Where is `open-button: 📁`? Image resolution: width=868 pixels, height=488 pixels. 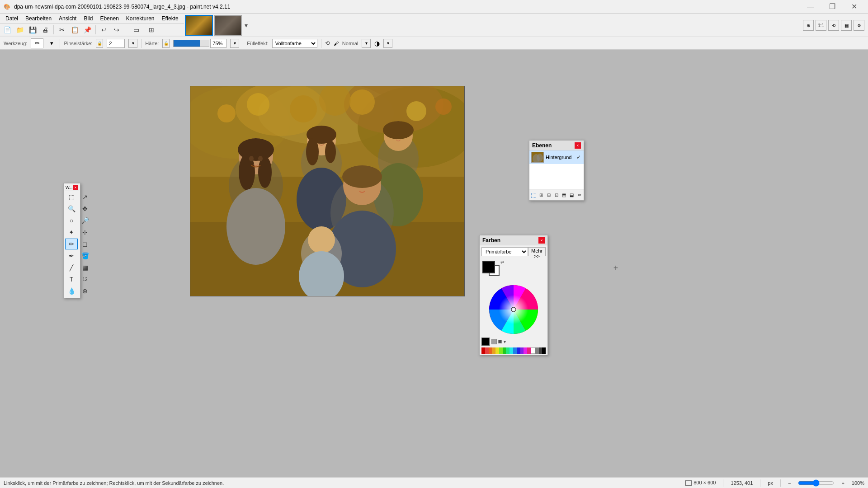
open-button: 📁 is located at coordinates (20, 30).